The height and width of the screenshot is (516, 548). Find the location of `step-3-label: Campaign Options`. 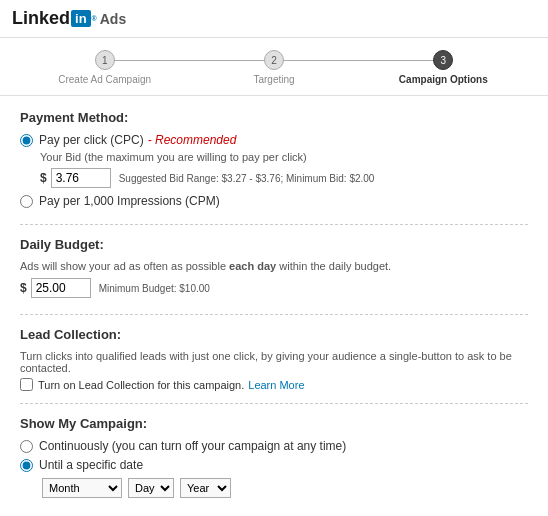

step-3-label: Campaign Options is located at coordinates (444, 80).